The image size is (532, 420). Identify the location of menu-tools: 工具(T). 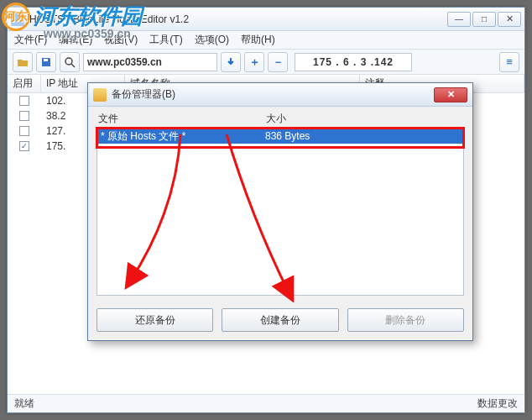
(166, 40).